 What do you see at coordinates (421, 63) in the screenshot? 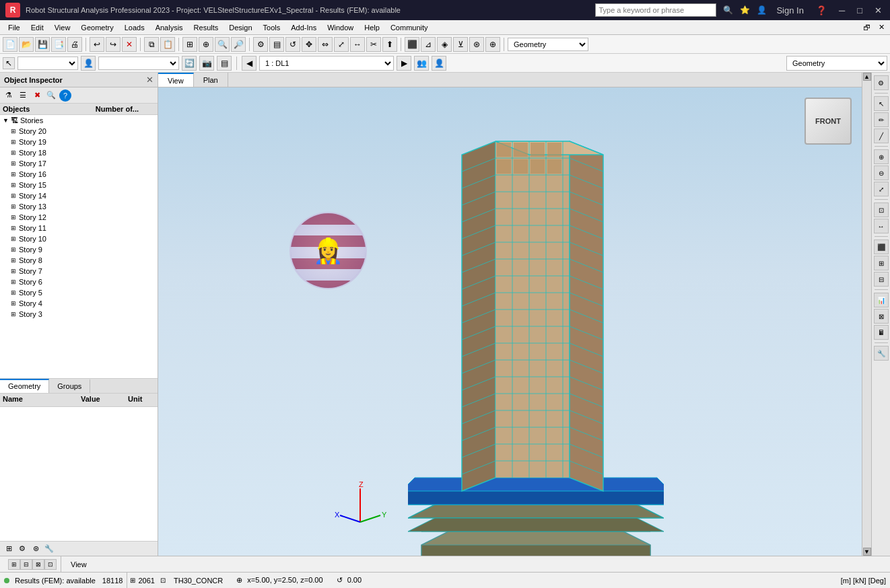
I see `person-btn: 👥` at bounding box center [421, 63].